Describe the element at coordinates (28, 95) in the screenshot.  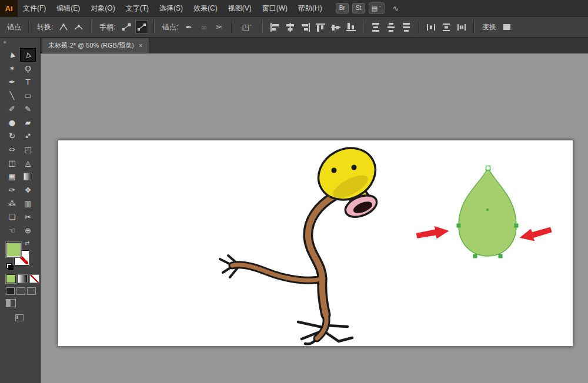
I see `rectangle-tool: ▭` at that location.